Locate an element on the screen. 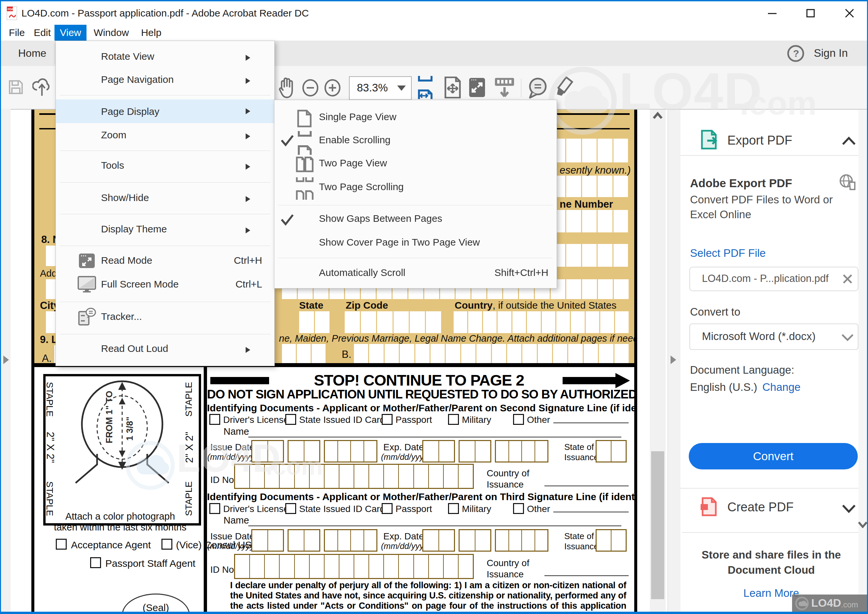 The image size is (868, 614). select-pdf-file-link: Select PDF File is located at coordinates (728, 253).